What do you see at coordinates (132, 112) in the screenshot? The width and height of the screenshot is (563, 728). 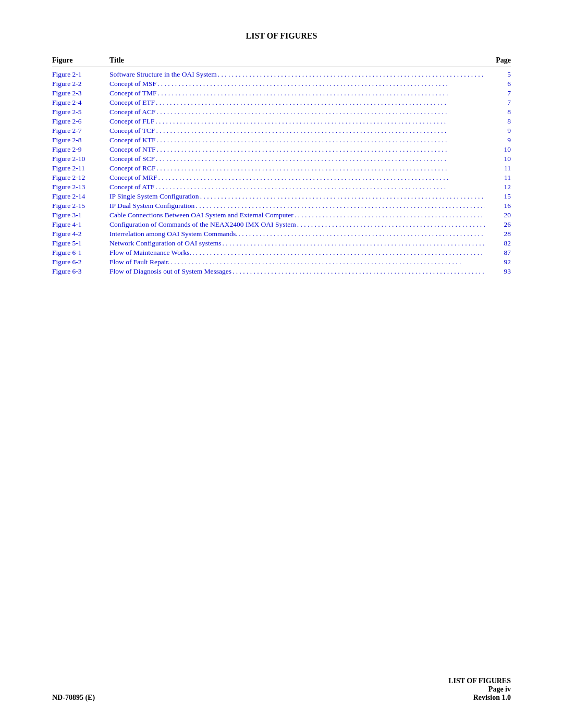 I see `row-title-text-4: Concept of ACF` at bounding box center [132, 112].